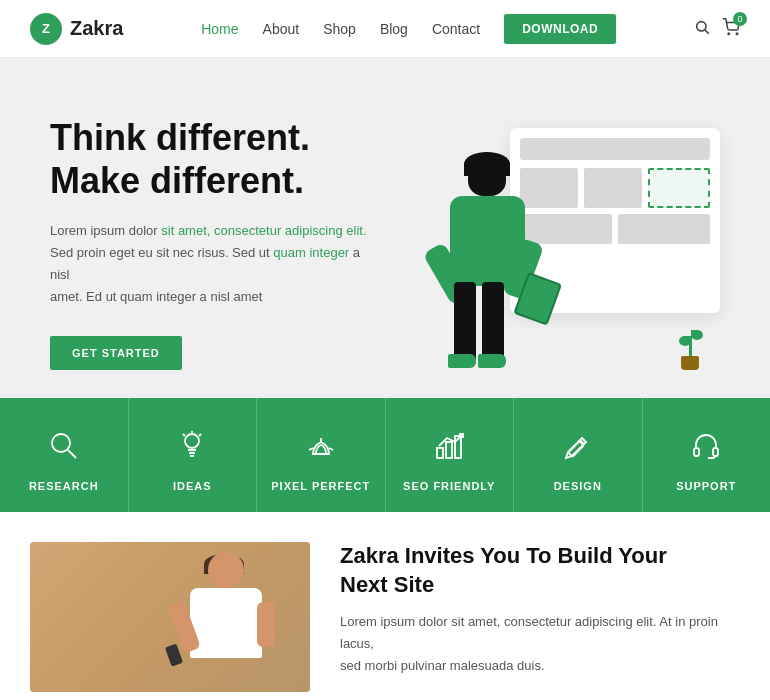  I want to click on feature-support: SUPPORT, so click(707, 455).